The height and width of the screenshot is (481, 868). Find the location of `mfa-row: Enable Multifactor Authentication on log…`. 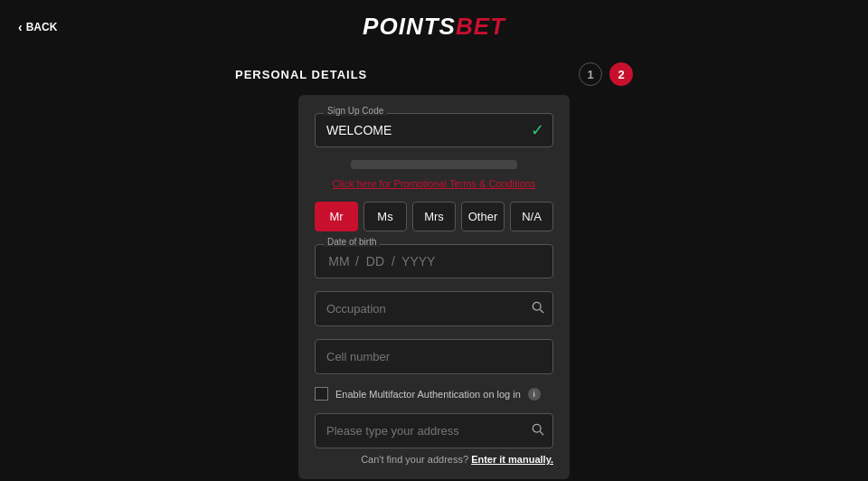

mfa-row: Enable Multifactor Authentication on log… is located at coordinates (434, 394).